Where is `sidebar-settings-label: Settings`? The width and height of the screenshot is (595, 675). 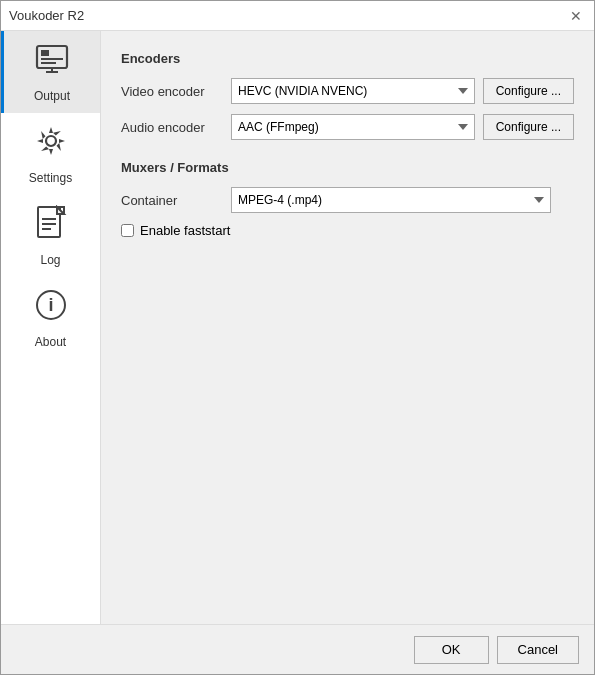 sidebar-settings-label: Settings is located at coordinates (50, 178).